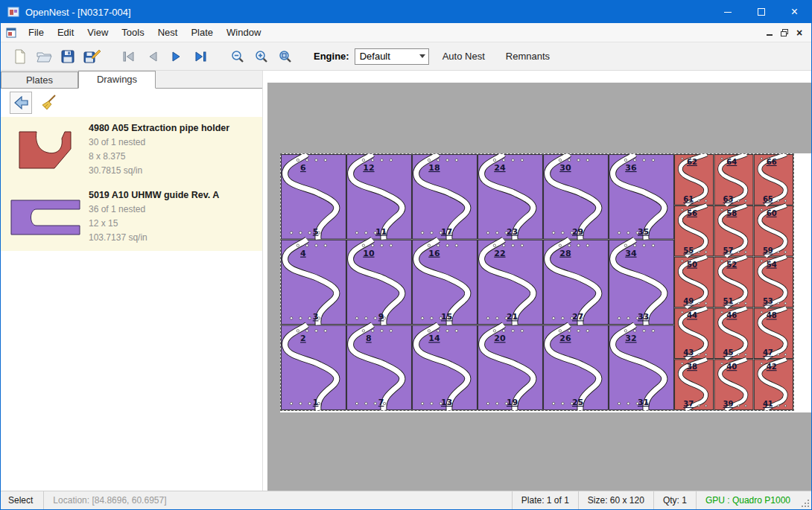 This screenshot has height=510, width=812. What do you see at coordinates (98, 33) in the screenshot?
I see `menu-view: View` at bounding box center [98, 33].